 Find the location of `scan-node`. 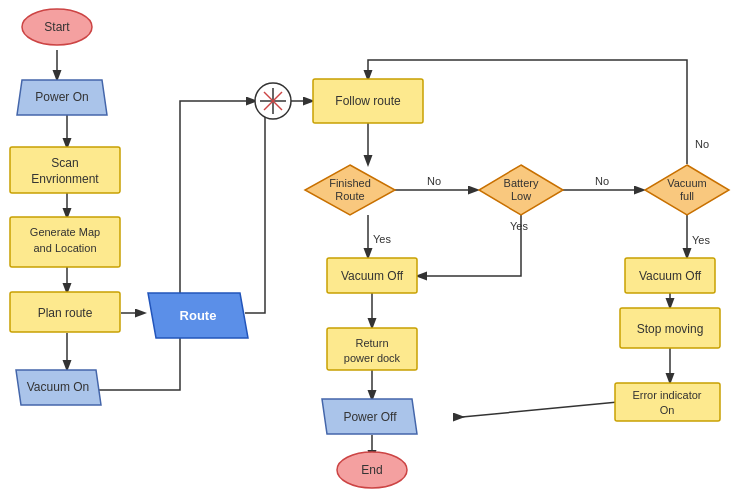

scan-node is located at coordinates (65, 170).